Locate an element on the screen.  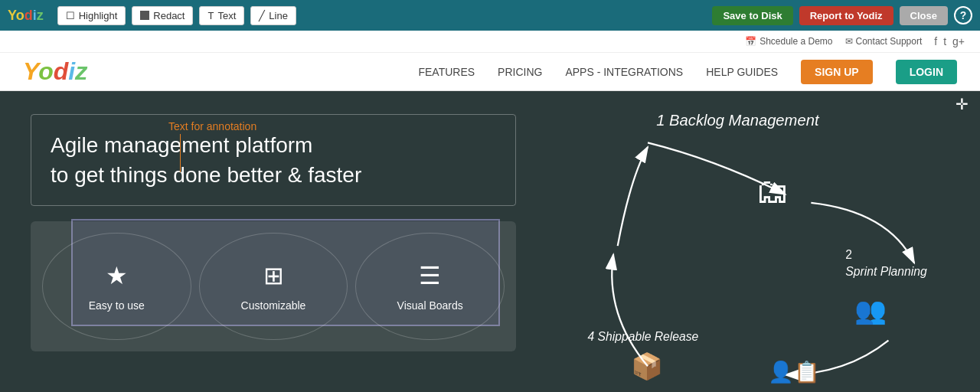
logo-text: Yodiz is located at coordinates (55, 72).